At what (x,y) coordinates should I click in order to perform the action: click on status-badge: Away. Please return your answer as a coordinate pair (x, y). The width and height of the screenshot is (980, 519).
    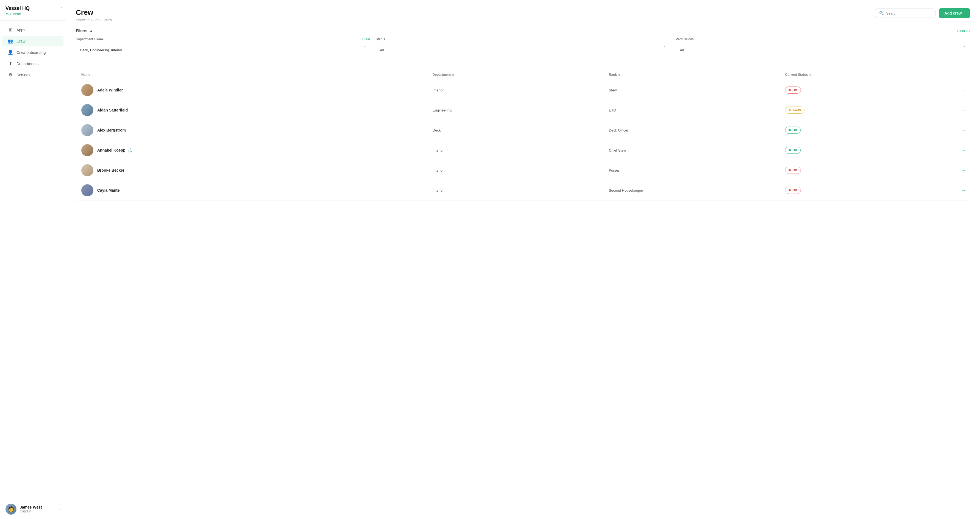
    Looking at the image, I should click on (795, 110).